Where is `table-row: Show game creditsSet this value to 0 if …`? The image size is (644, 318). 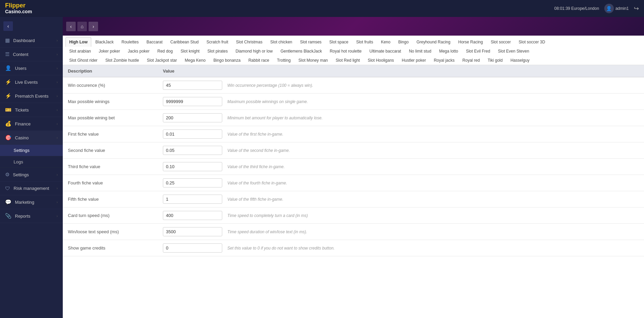
table-row: Show game creditsSet this value to 0 if … is located at coordinates (354, 248).